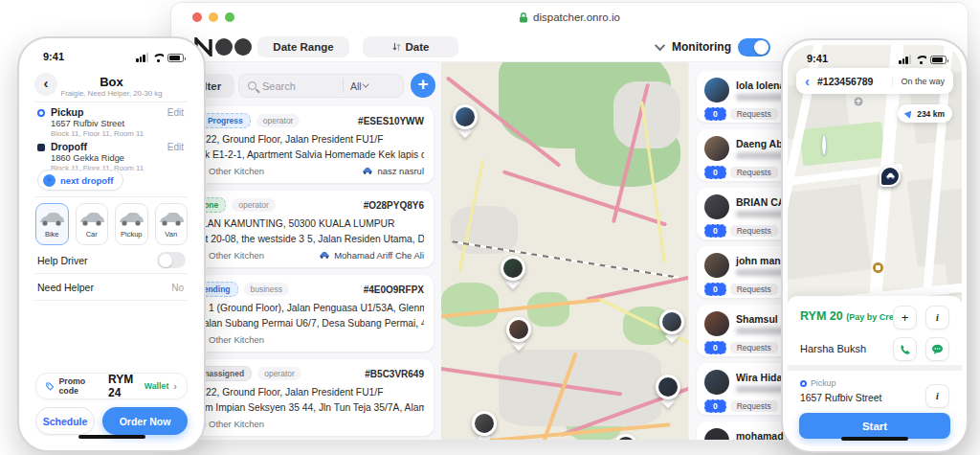 This screenshot has height=455, width=980. Describe the element at coordinates (65, 287) in the screenshot. I see `need-helper-label: Need Helper` at that location.